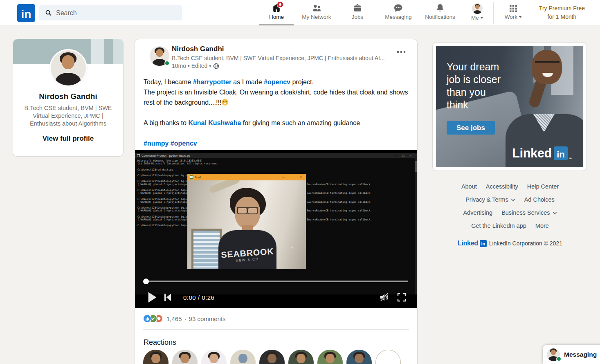 The height and width of the screenshot is (364, 600). What do you see at coordinates (166, 155) in the screenshot?
I see `terminal-title: Command Prompt - python bapu.py` at bounding box center [166, 155].